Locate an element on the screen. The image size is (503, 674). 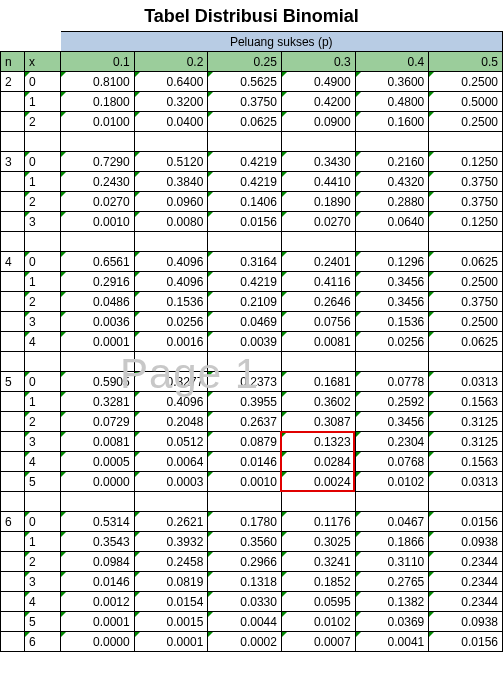
cell-value: 0.0100 is located at coordinates (98, 122).